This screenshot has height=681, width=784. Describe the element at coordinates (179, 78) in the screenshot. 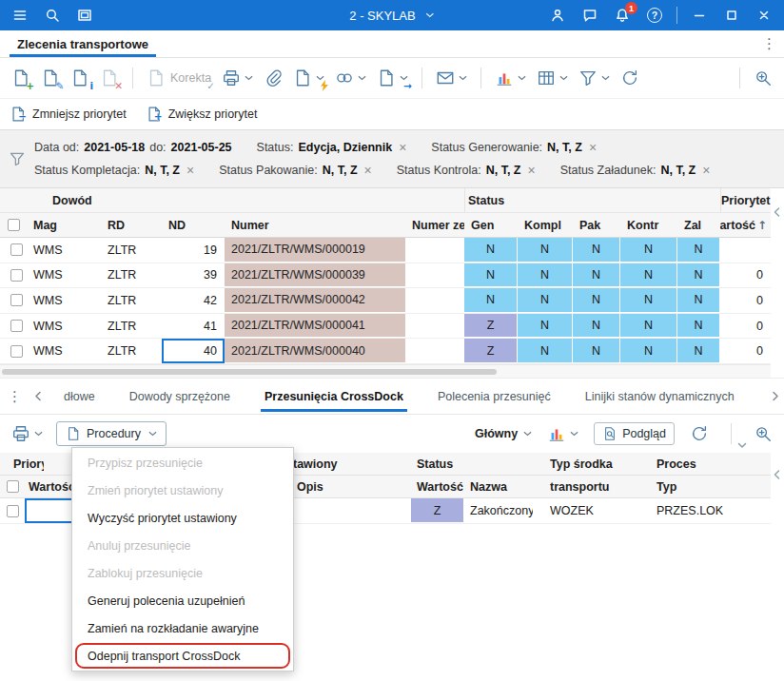

I see `korekta-button: ✓ Korekta` at that location.